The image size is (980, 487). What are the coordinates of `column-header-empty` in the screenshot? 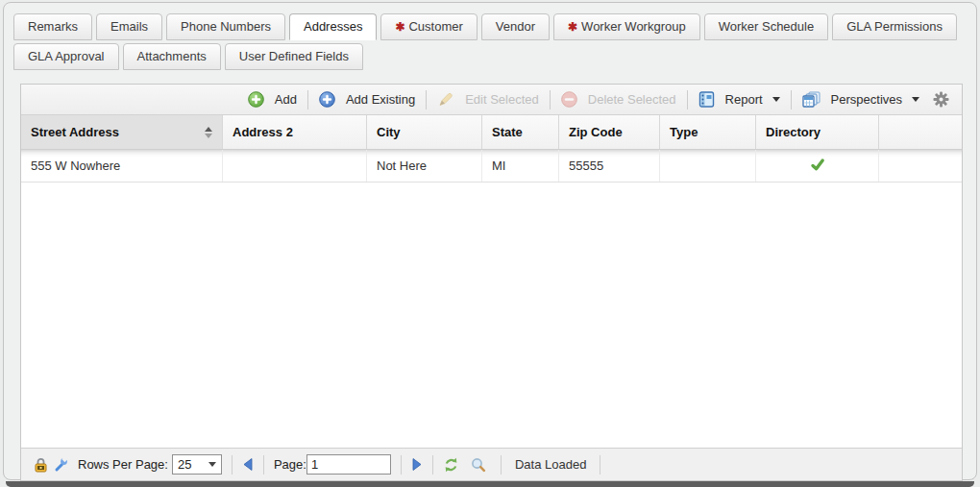 It's located at (920, 133).